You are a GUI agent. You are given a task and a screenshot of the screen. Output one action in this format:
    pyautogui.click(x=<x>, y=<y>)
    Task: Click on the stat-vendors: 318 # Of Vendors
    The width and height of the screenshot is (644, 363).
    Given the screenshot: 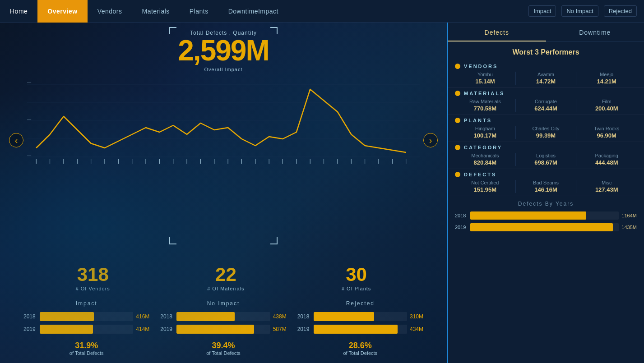 What is the action you would take?
    pyautogui.click(x=93, y=278)
    